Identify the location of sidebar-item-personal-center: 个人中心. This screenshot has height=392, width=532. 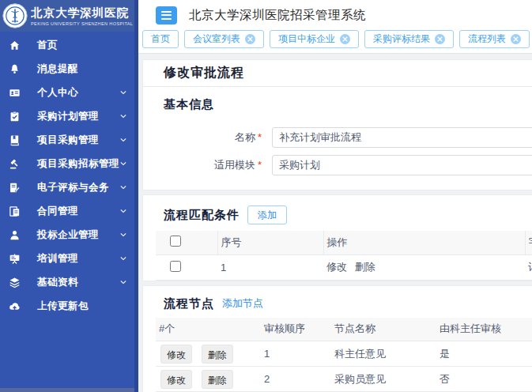
(70, 92).